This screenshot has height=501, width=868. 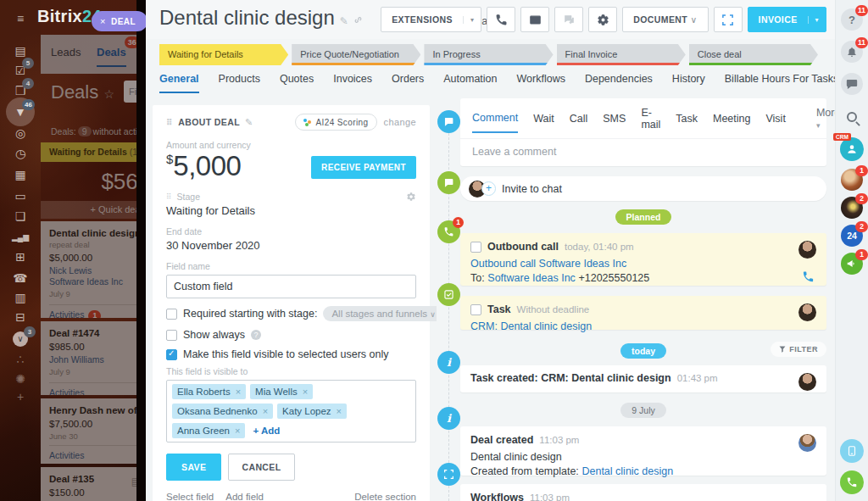 I want to click on outbound-call-item: Outbound call today, 01:40 pm Outbound c…, so click(x=643, y=259).